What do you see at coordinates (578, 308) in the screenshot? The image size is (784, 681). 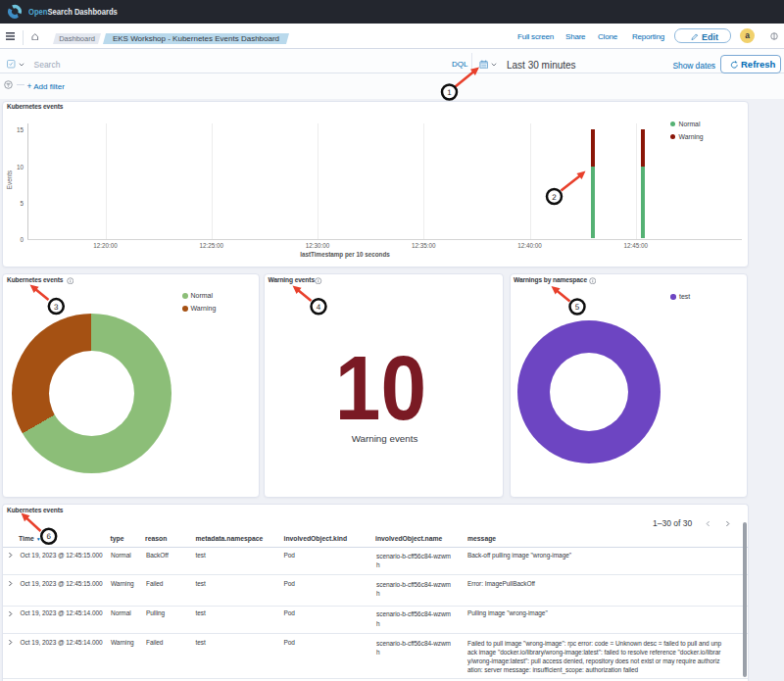 I see `svg-text: 5` at bounding box center [578, 308].